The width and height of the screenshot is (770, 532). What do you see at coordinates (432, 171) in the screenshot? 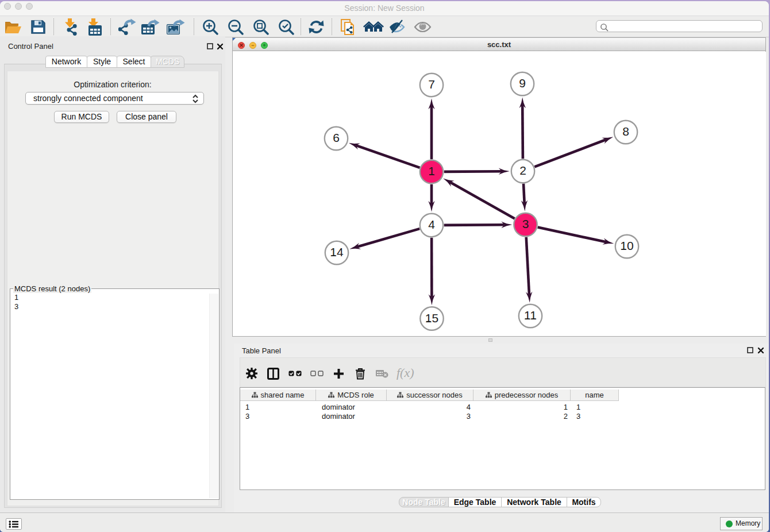
I see `svg-text: 1` at bounding box center [432, 171].